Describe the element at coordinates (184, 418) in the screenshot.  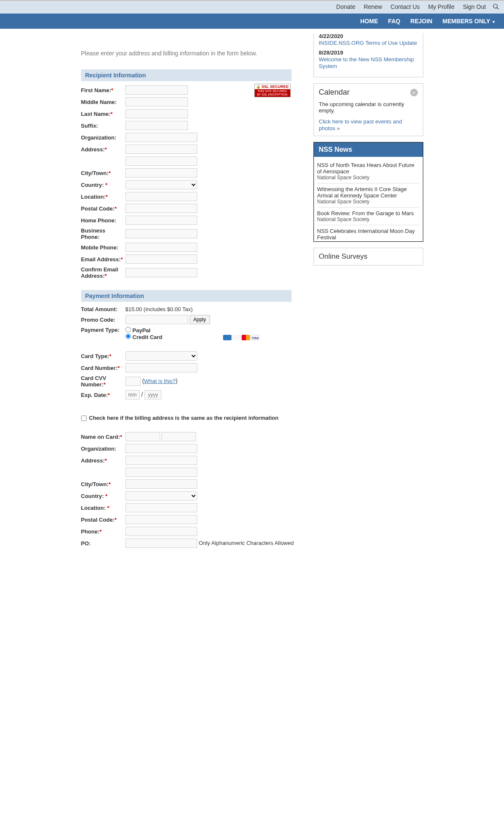
I see `same-address-label: Check here if the billing address is the…` at that location.